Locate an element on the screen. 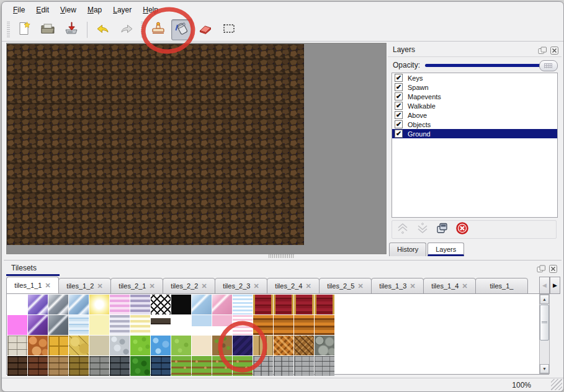 The height and width of the screenshot is (392, 564). float-panel-icon is located at coordinates (542, 50).